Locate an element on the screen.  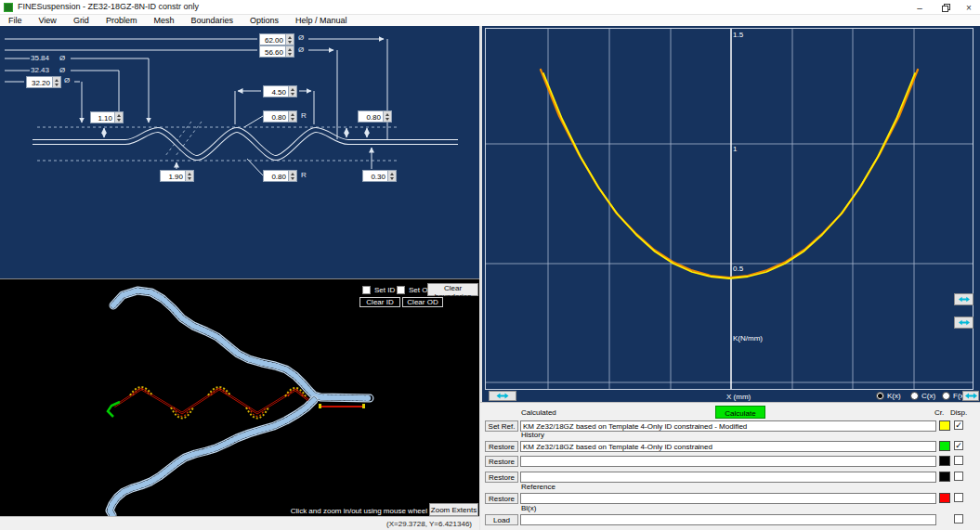
cursor-coordinates: (X=29.3728, Y=6.421346) is located at coordinates (429, 524).